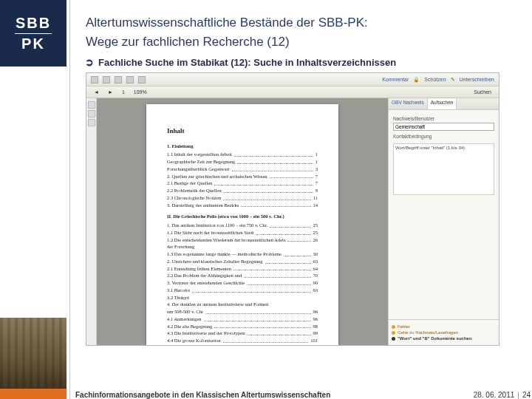  Describe the element at coordinates (301, 23) in the screenshot. I see `title-line1: Altertumswissenschaftliche Bestände der …` at that location.